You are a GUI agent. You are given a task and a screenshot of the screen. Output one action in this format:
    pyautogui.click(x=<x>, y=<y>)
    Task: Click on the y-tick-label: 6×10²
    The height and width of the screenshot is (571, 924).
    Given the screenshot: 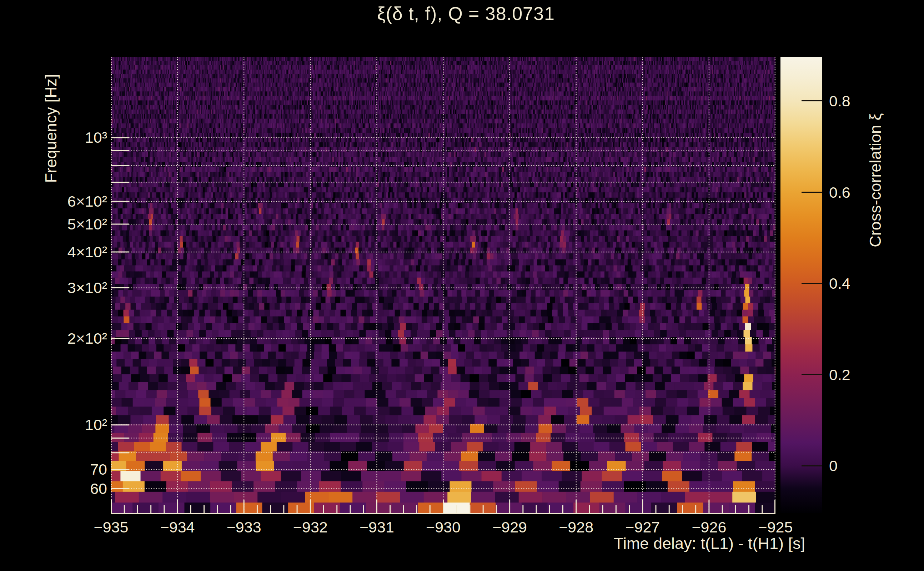 What is the action you would take?
    pyautogui.click(x=63, y=201)
    